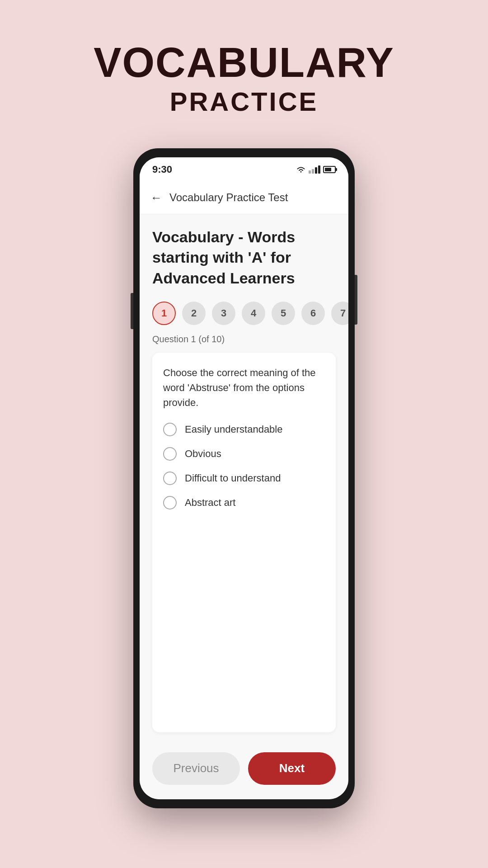  What do you see at coordinates (210, 503) in the screenshot?
I see `option-label-4: Abstract art` at bounding box center [210, 503].